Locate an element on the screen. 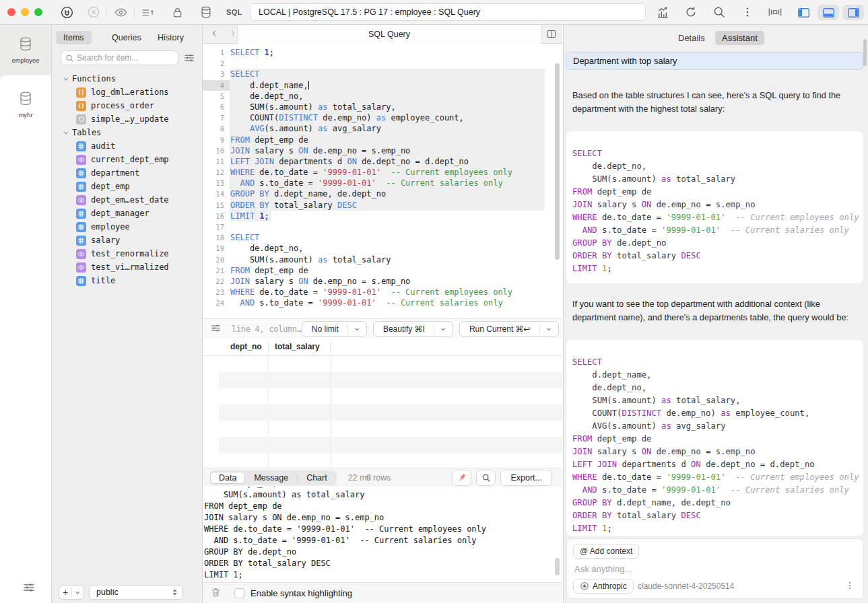  lock-icon is located at coordinates (177, 12).